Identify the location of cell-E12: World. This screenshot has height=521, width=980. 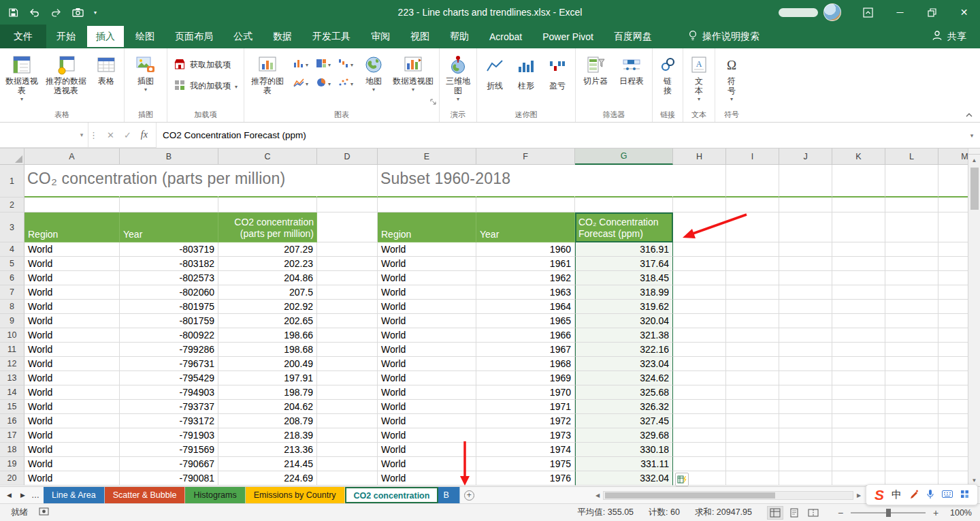
(427, 364).